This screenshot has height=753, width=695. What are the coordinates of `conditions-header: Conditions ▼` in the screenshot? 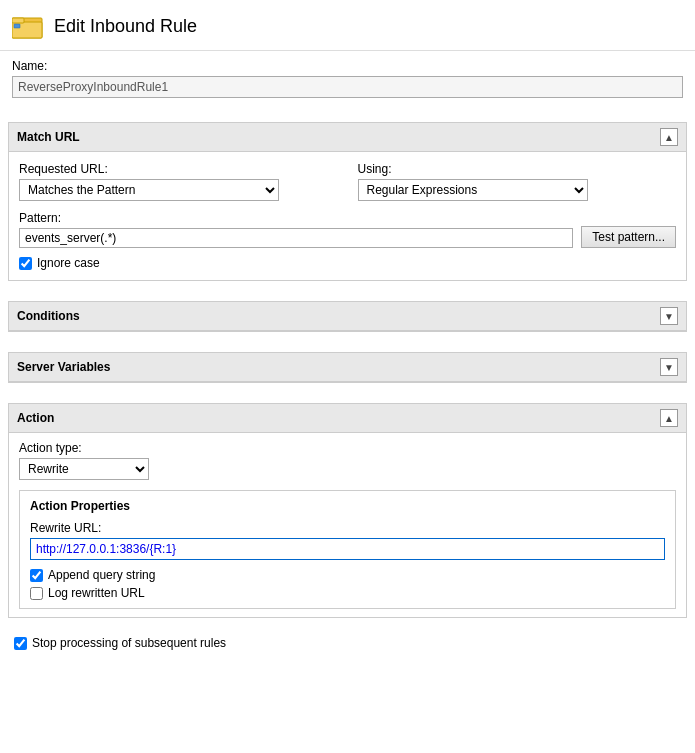 It's located at (348, 316).